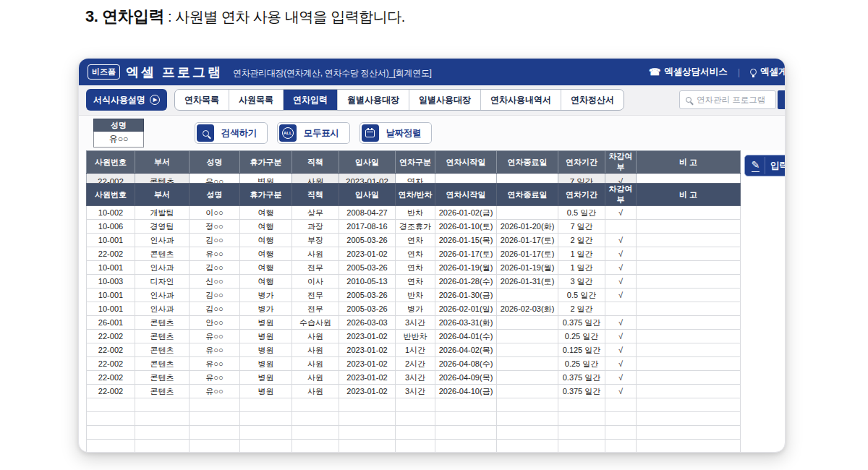 This screenshot has height=470, width=868. What do you see at coordinates (315, 295) in the screenshot?
I see `table-cell: 전무` at bounding box center [315, 295].